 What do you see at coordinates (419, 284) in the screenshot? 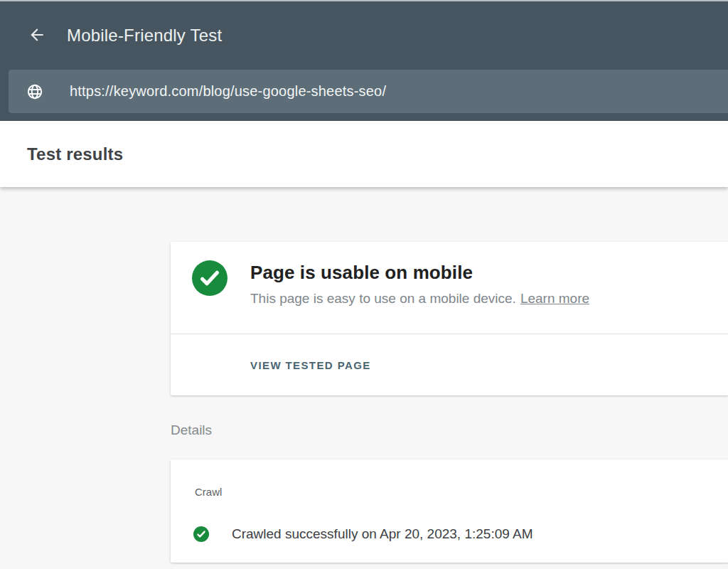
I see `summary-text: Page is usable on mobile This page is ea…` at bounding box center [419, 284].